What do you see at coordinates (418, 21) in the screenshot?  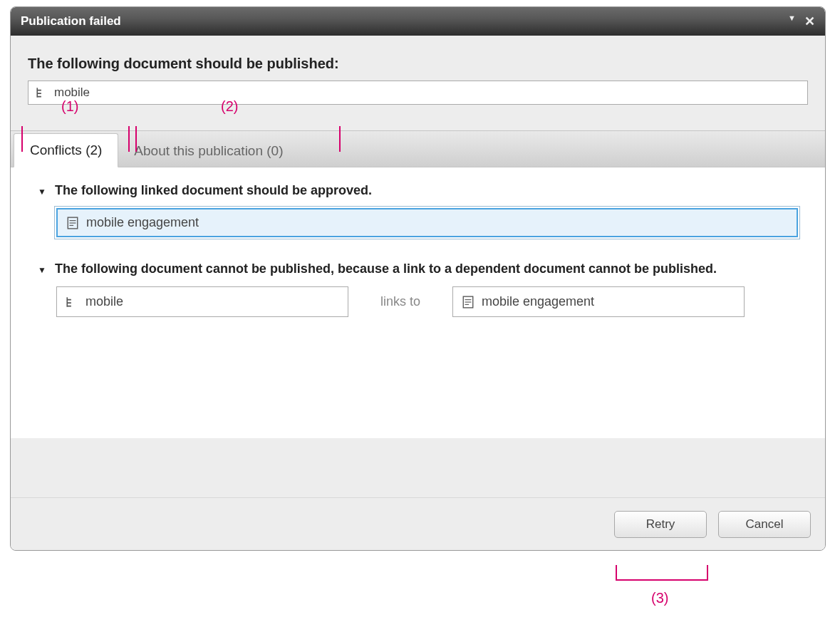 I see `dialog-titlebar: Publication failed ▼ ✕` at bounding box center [418, 21].